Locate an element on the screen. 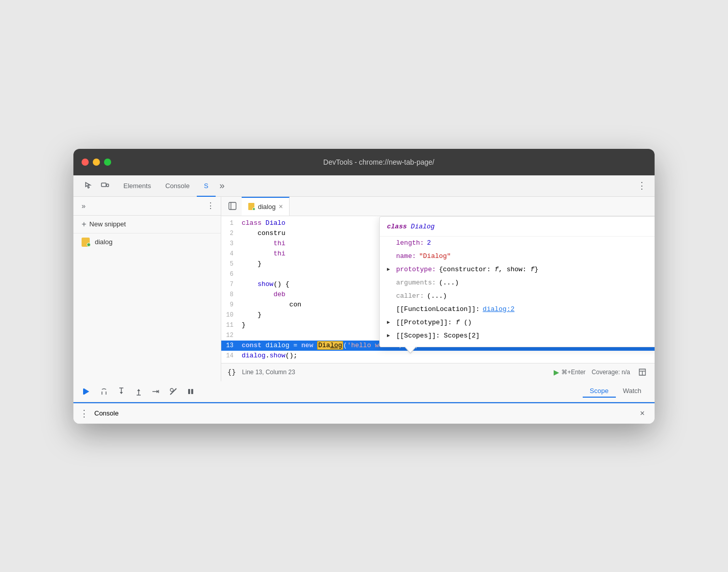 The height and width of the screenshot is (572, 728). minimize-button is located at coordinates (96, 162).